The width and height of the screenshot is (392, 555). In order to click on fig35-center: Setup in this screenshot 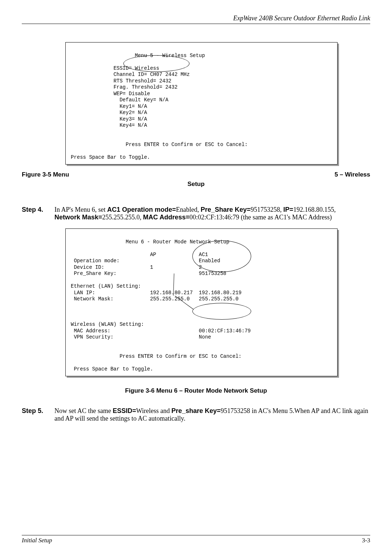, I will do `click(196, 184)`.